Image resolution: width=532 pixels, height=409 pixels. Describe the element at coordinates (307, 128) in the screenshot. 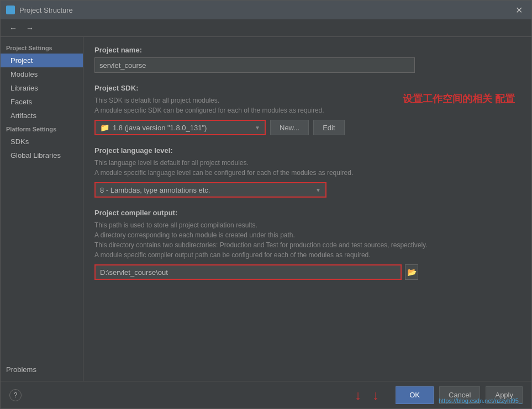

I see `sdk-row: 📁 1.8 (java version "1.8.0_131") ▼ New..…` at that location.